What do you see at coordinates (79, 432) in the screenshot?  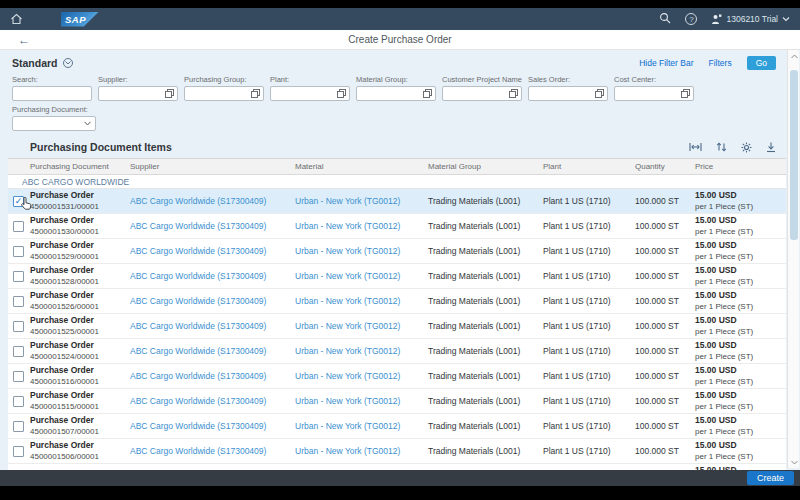 I see `document-number: 4500001507/00001` at bounding box center [79, 432].